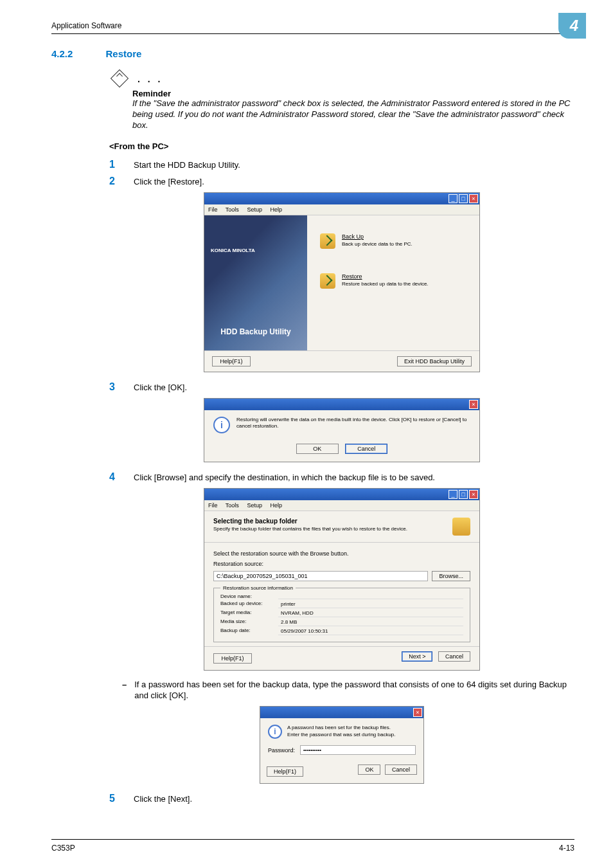  What do you see at coordinates (281, 750) in the screenshot?
I see `password-label: Password:` at bounding box center [281, 750].